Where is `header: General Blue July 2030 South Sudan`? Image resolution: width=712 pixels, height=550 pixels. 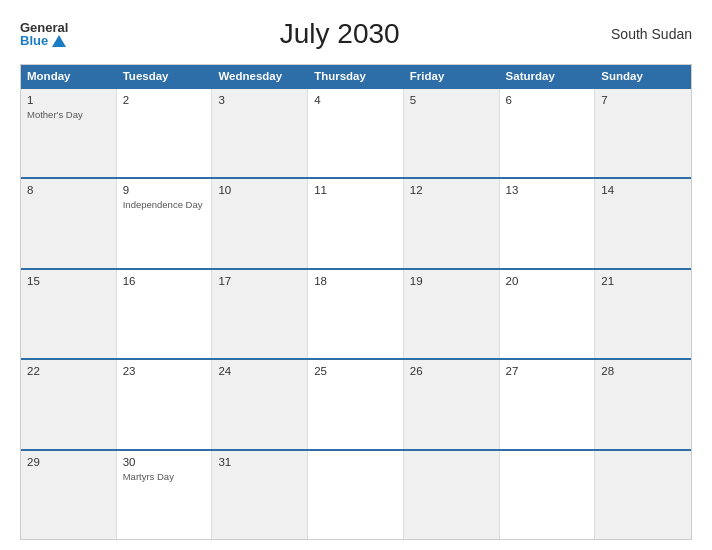 header: General Blue July 2030 South Sudan is located at coordinates (356, 34).